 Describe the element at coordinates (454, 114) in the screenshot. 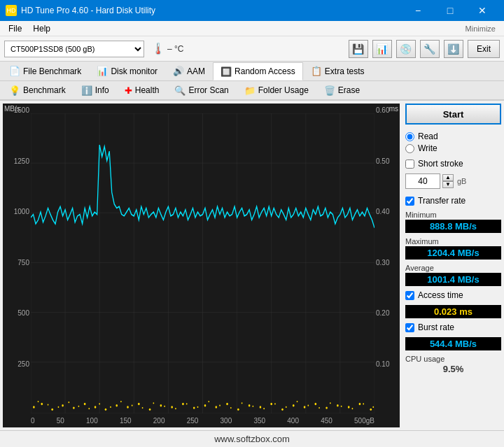

I see `start-button: Start` at that location.